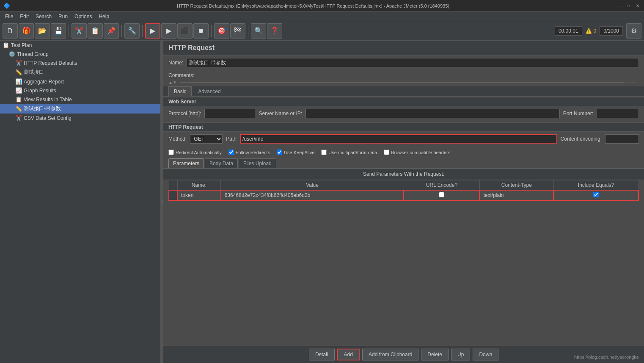 This screenshot has height=363, width=644. I want to click on add-button: Add, so click(349, 355).